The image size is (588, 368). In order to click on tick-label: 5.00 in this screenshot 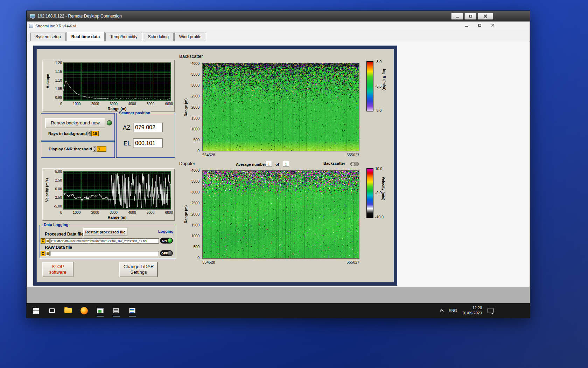, I will do `click(59, 172)`.